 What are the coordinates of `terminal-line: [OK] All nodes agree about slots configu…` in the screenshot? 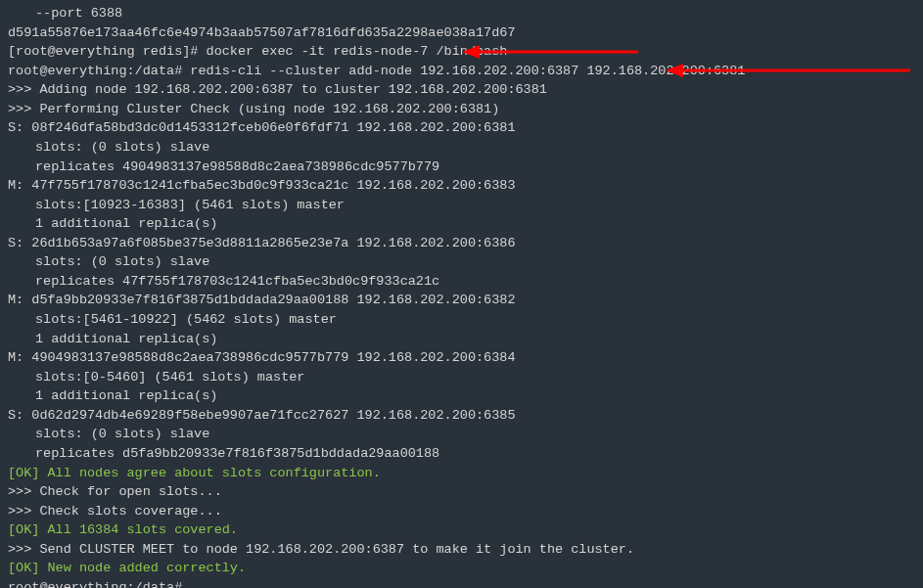 It's located at (462, 474).